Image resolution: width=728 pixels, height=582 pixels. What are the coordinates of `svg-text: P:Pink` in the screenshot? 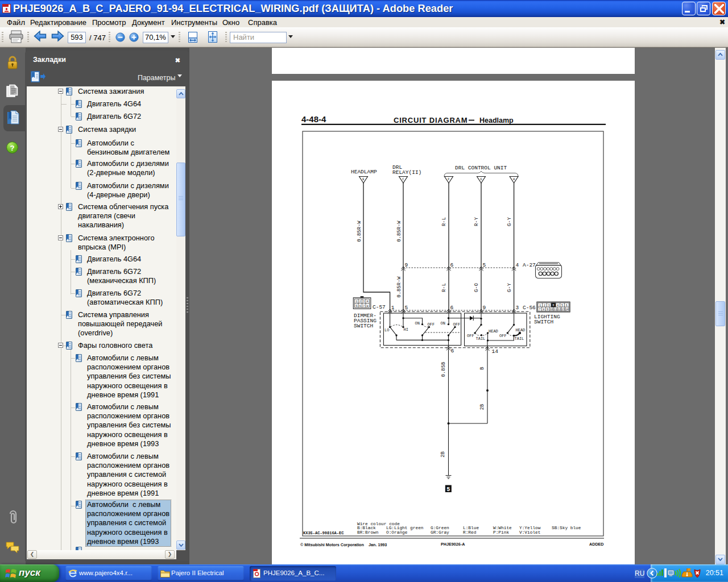 It's located at (501, 533).